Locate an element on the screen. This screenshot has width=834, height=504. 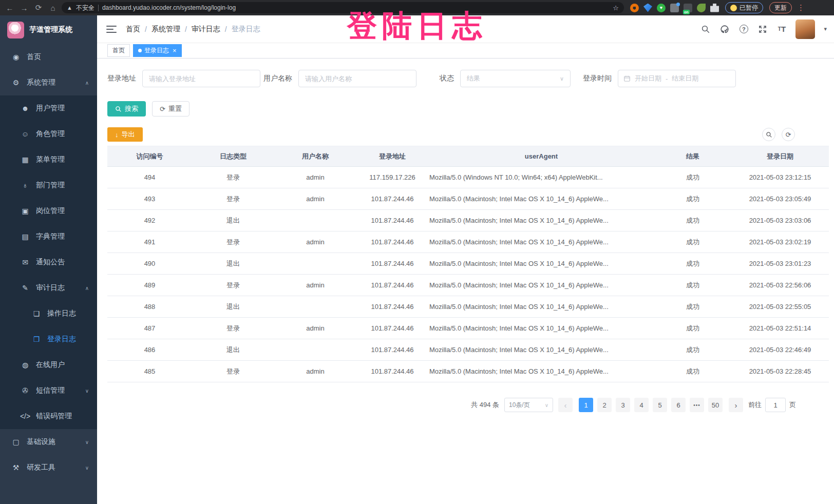
fullscreen-icon is located at coordinates (763, 29).